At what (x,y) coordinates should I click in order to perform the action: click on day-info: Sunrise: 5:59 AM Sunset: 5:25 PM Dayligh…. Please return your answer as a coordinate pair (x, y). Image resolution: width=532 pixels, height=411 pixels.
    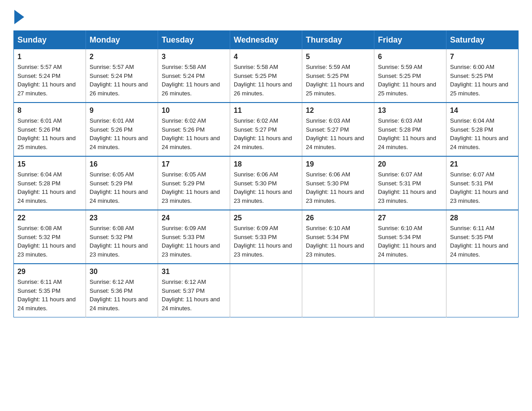
    Looking at the image, I should click on (338, 80).